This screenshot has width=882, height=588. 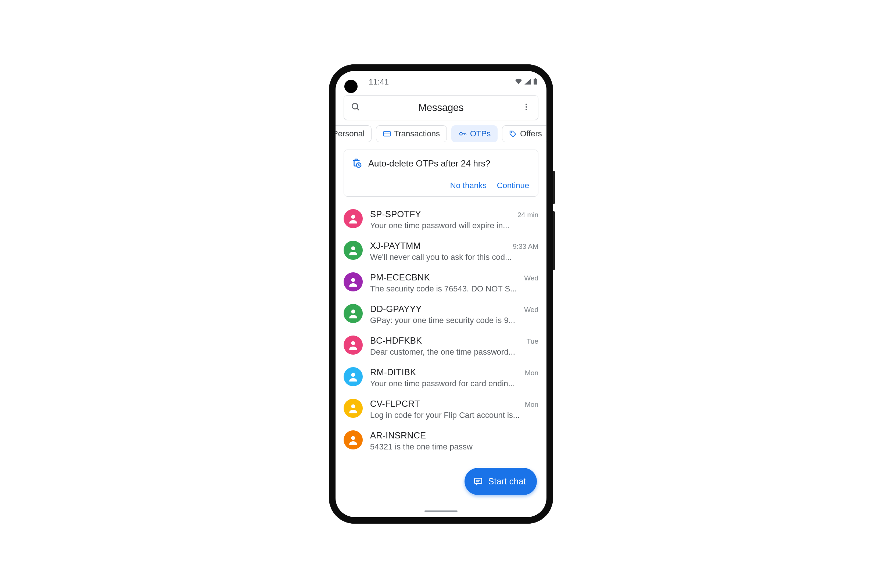 I want to click on banner-decline-button: No thanks, so click(x=468, y=186).